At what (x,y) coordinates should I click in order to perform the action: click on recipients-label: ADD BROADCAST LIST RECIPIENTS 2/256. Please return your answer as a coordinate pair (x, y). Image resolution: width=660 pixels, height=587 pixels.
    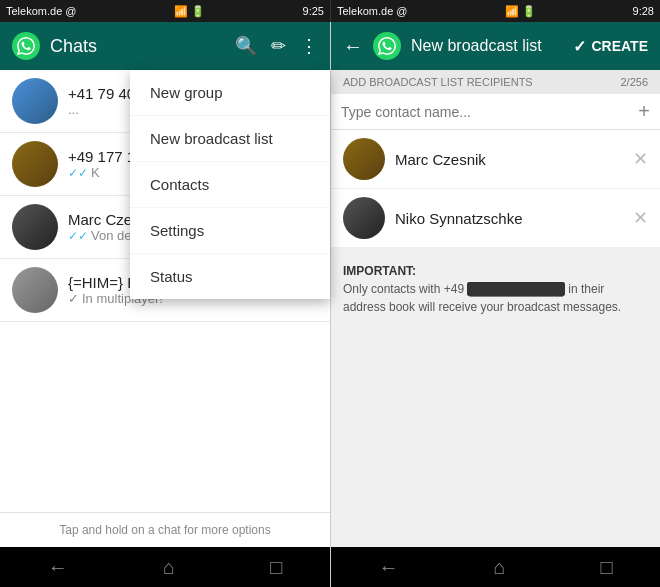
    Looking at the image, I should click on (496, 82).